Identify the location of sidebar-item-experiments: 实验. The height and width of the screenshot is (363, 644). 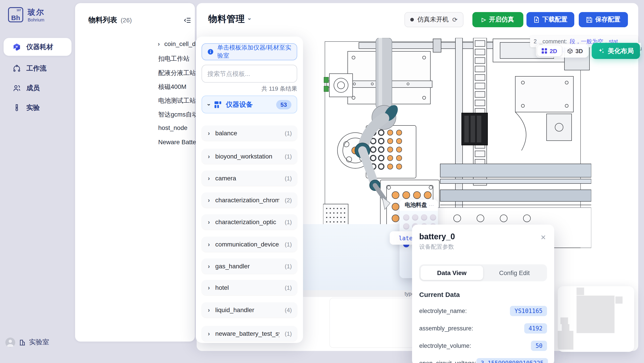
(38, 107).